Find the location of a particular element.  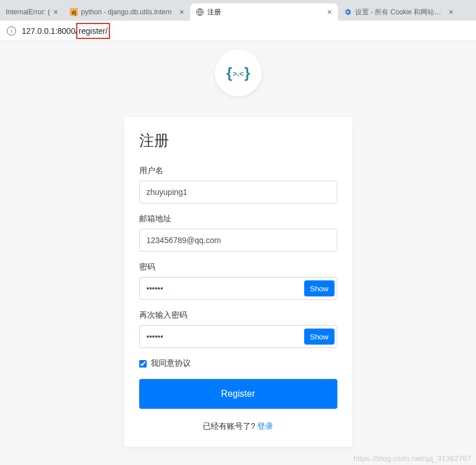

tab-title: 设置 - 所有 Cookie 和网站数据 is located at coordinates (400, 13).